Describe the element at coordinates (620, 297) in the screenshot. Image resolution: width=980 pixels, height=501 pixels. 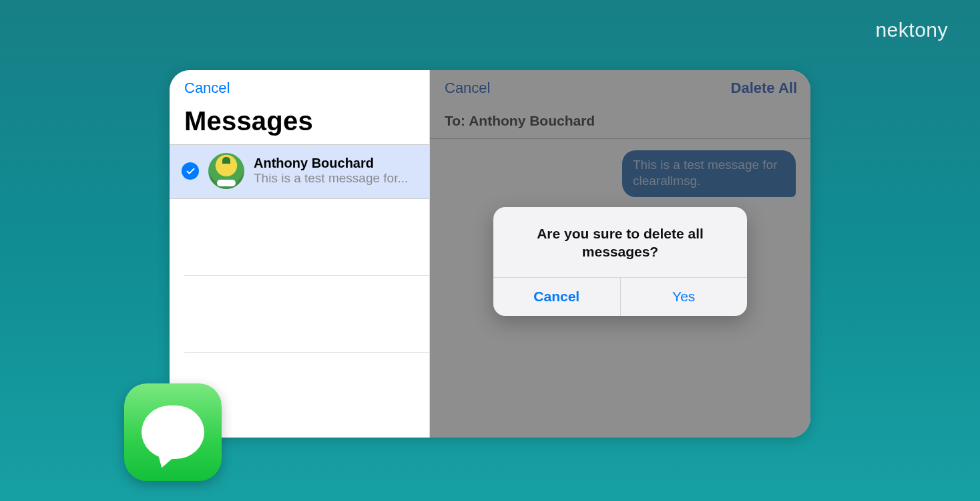
I see `dialog-actions: Cancel Yes` at that location.